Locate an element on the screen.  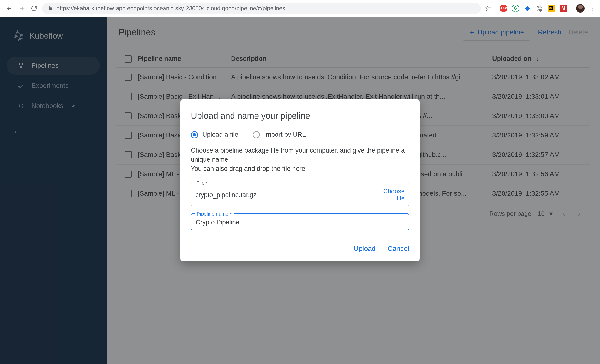
dialog-help-text: Choose a pipeline package file from your… is located at coordinates (300, 160).